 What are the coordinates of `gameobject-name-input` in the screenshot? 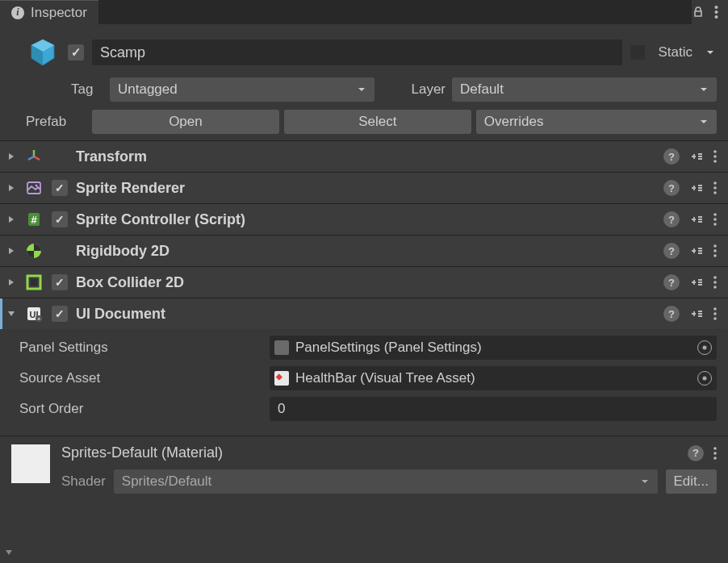 It's located at (357, 52).